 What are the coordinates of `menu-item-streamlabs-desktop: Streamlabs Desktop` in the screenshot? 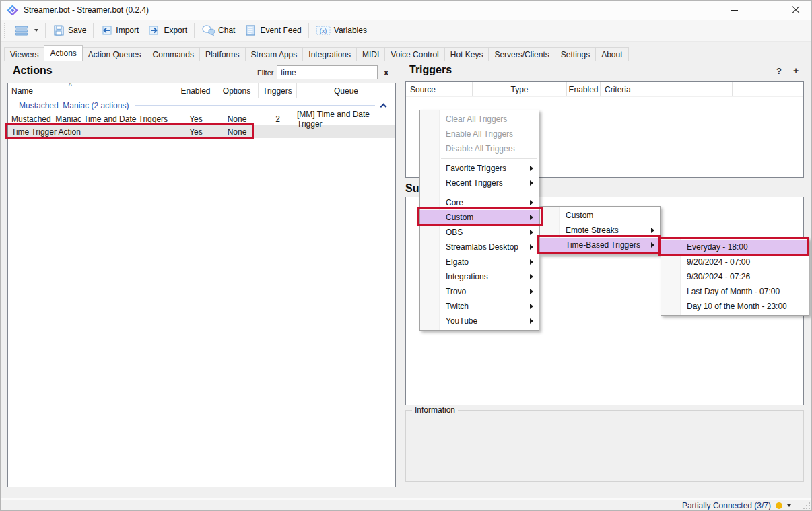 It's located at (479, 247).